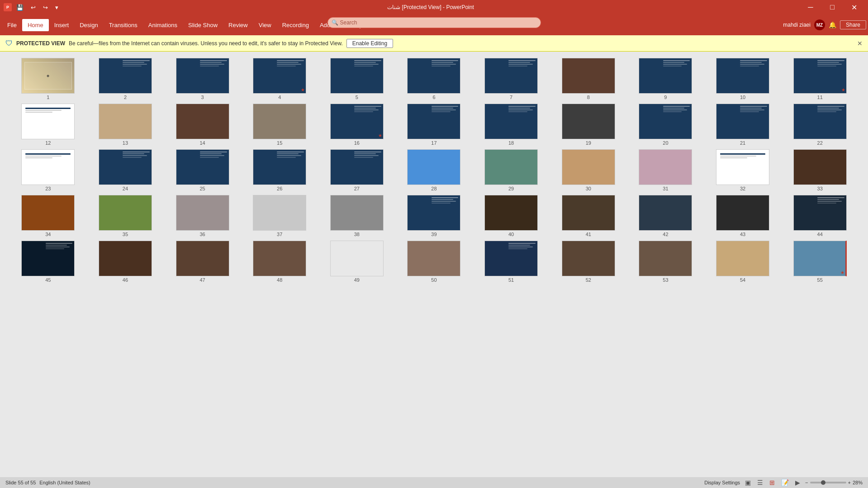  What do you see at coordinates (820, 259) in the screenshot?
I see `slide-thumb-55: ★` at bounding box center [820, 259].